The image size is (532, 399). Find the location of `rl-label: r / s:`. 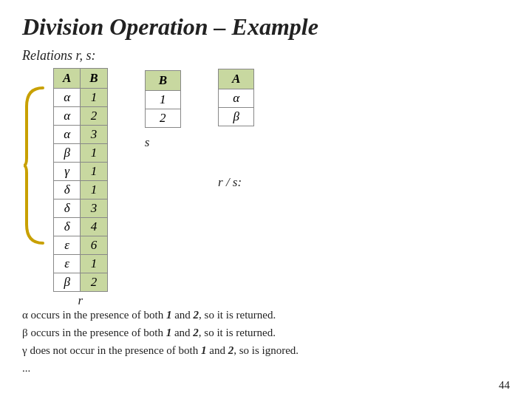

rl-label: r / s: is located at coordinates (230, 183).